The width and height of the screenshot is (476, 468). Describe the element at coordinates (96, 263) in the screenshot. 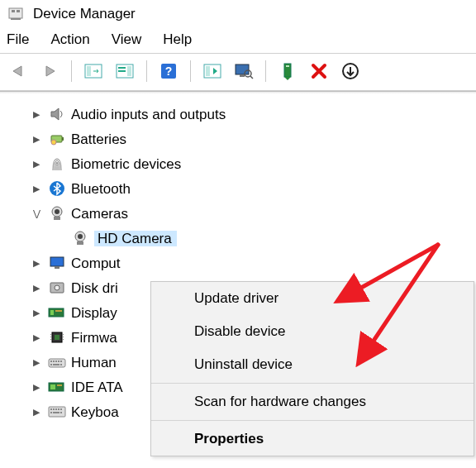

I see `tree-label: Comput` at that location.